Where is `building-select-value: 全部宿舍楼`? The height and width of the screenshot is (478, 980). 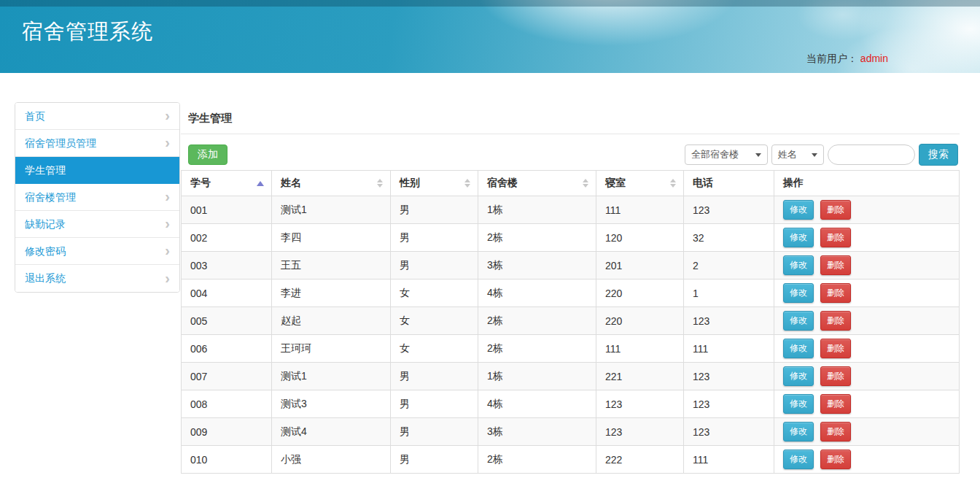 building-select-value: 全部宿舍楼 is located at coordinates (715, 155).